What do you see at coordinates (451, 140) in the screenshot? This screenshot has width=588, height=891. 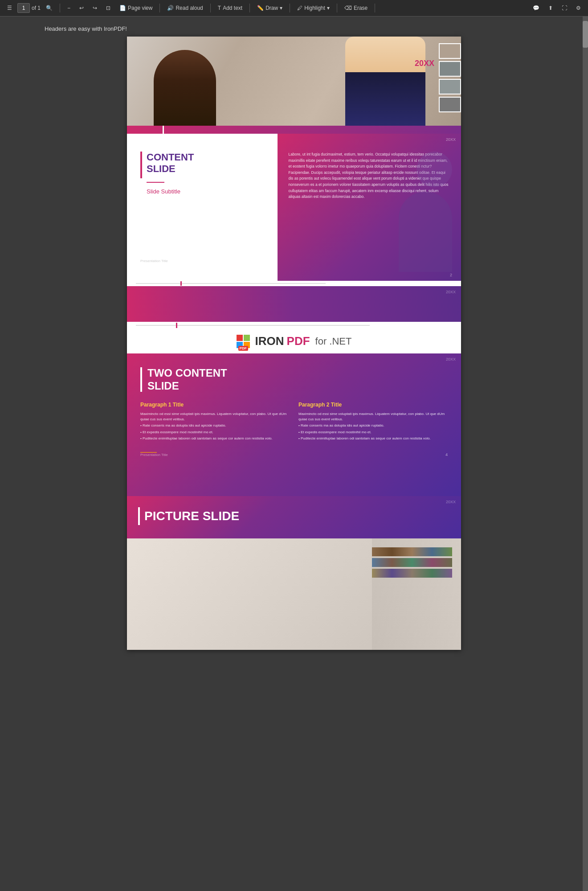 I see `slide-content-year: 20XX` at bounding box center [451, 140].